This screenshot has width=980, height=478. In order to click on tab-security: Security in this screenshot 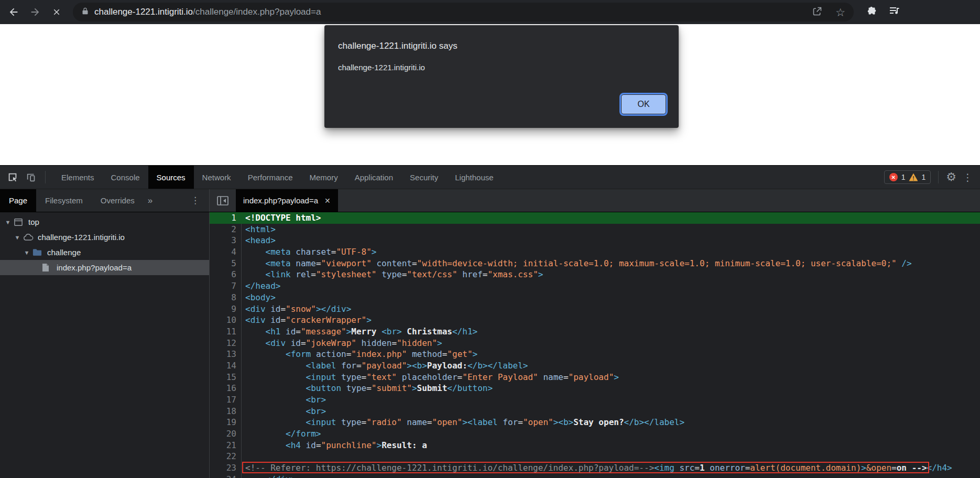, I will do `click(424, 177)`.